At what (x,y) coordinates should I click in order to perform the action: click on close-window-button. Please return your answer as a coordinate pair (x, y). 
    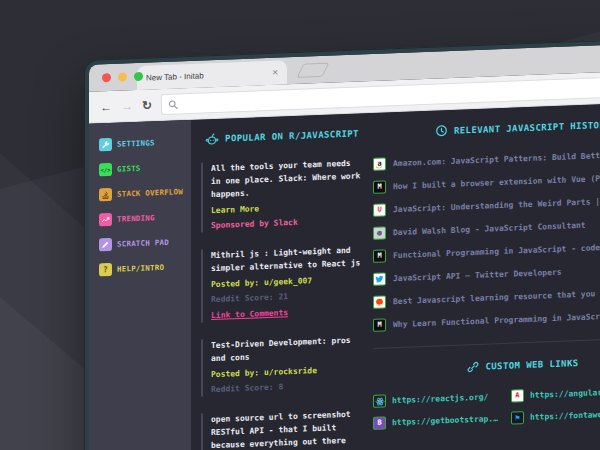
    Looking at the image, I should click on (106, 78).